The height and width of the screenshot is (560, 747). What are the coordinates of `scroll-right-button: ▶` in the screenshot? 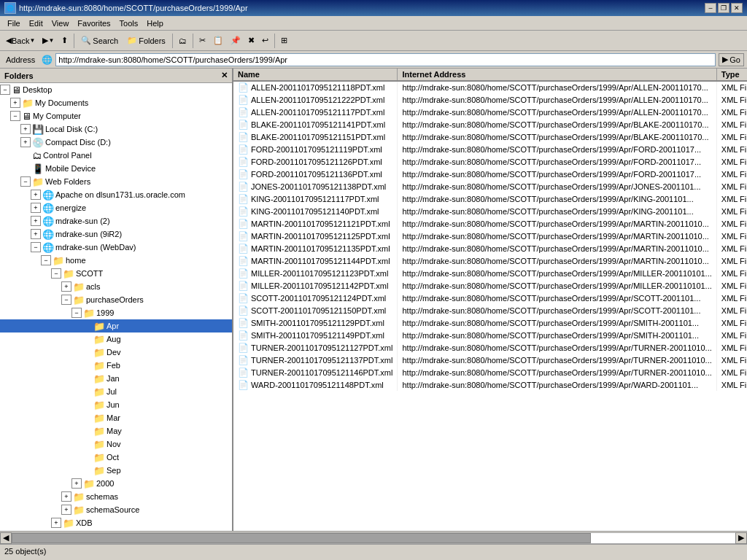 It's located at (741, 538).